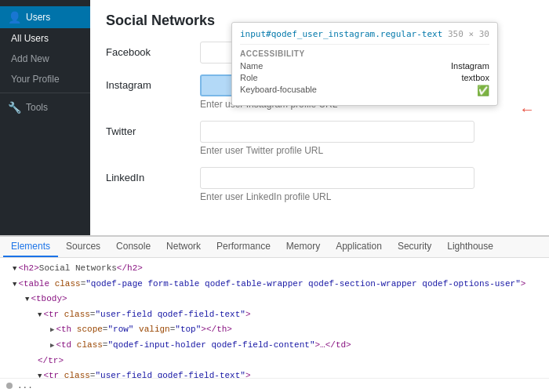 This screenshot has width=549, height=392. What do you see at coordinates (274, 330) in the screenshot?
I see `code-line: ▶<th scope="row" valign="top"></th>` at bounding box center [274, 330].